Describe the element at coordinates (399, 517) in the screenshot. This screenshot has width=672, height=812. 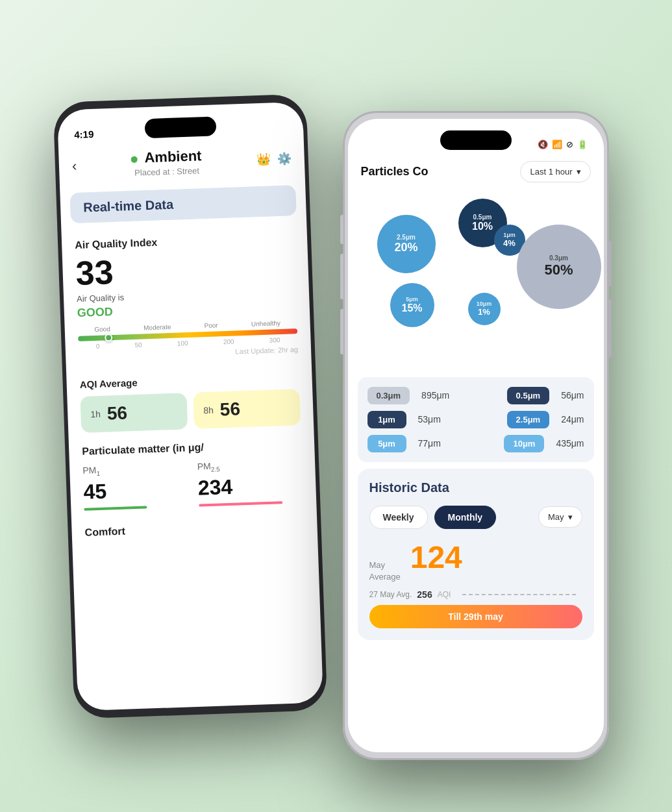
I see `weekly-filter: Weekly` at that location.